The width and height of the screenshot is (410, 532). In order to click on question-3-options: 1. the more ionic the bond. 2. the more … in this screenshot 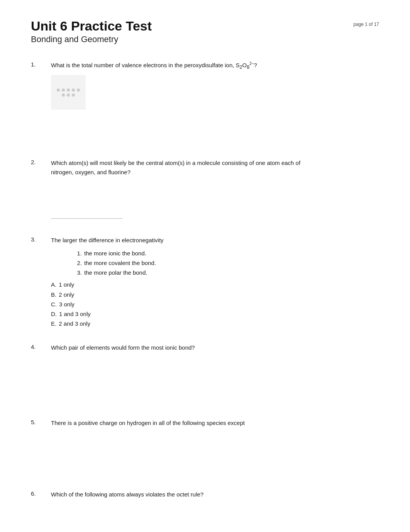, I will do `click(227, 263)`.